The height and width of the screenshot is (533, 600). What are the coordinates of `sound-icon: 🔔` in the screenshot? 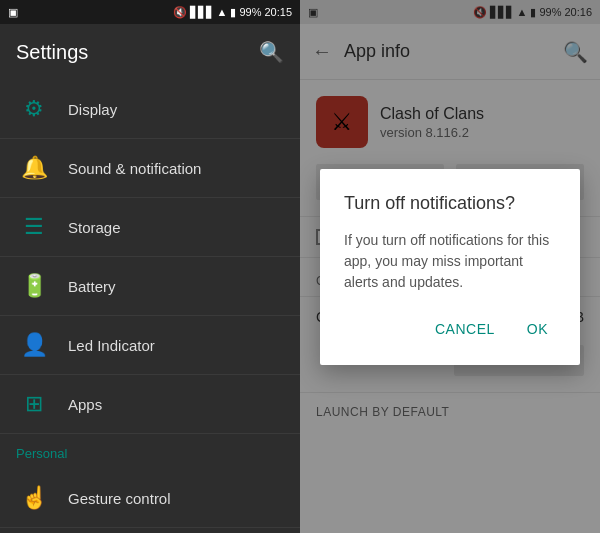 It's located at (34, 168).